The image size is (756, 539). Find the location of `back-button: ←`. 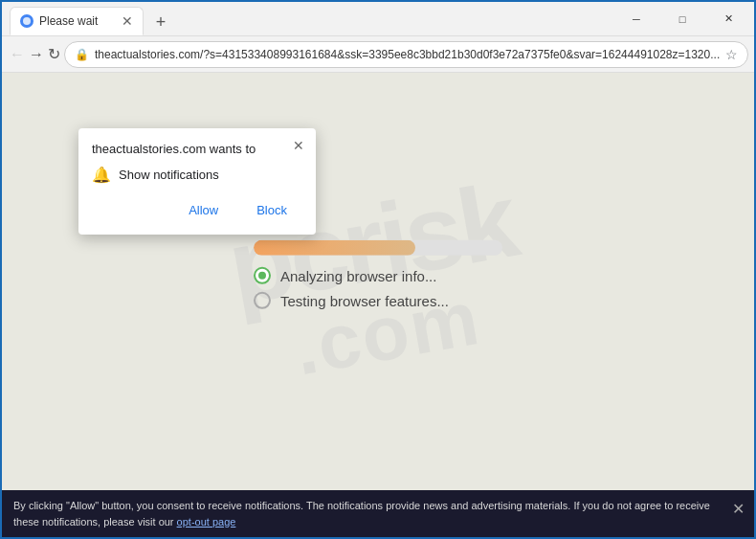

back-button: ← is located at coordinates (17, 55).